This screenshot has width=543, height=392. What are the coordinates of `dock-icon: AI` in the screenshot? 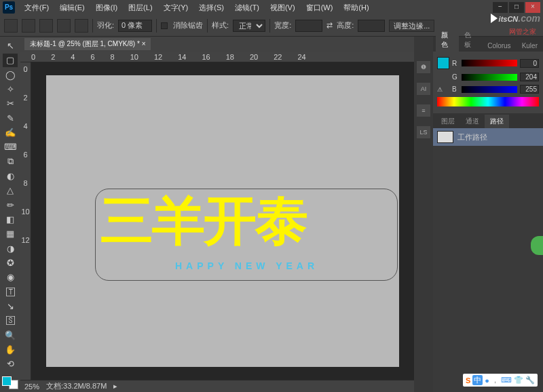 It's located at (424, 89).